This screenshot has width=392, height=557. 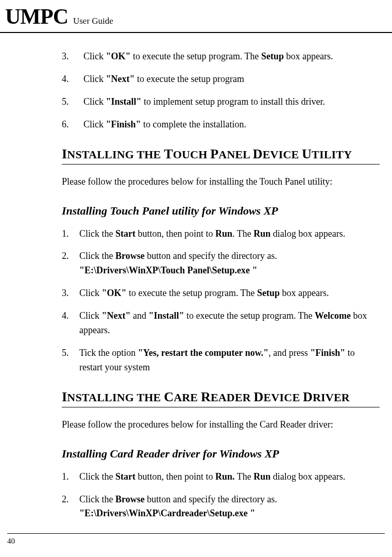 I want to click on section-heading-card-reader: INSTALLING THE CARE READER DEVICE DRIVER, so click(x=220, y=398).